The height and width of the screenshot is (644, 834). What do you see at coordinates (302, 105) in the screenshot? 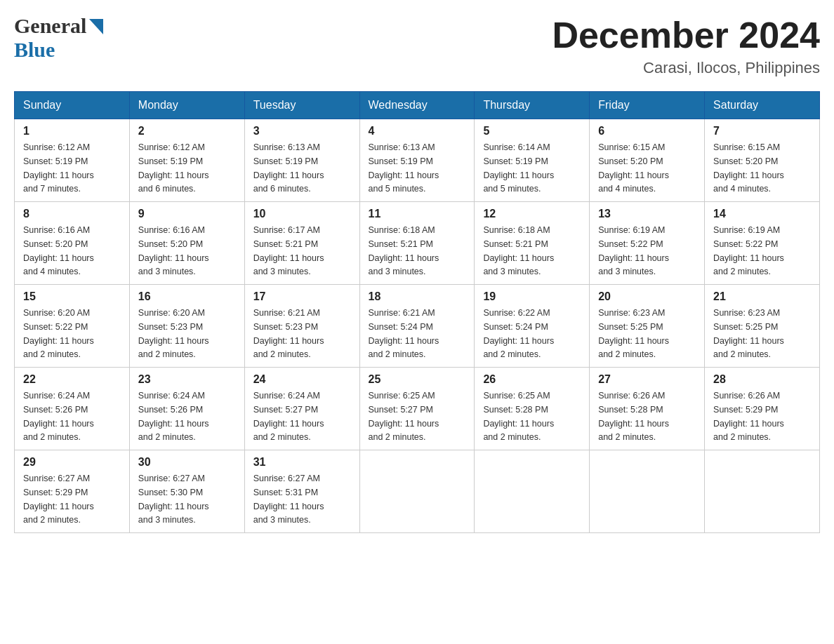
I see `column-header-tuesday: Tuesday` at bounding box center [302, 105].